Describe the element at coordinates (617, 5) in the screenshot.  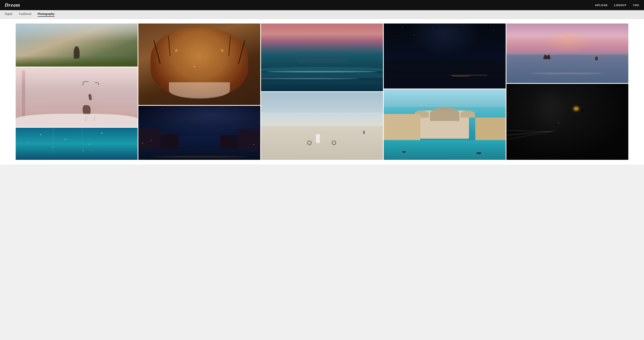
I see `navbar-actions: UPLOAD LOGOUT YOU` at that location.